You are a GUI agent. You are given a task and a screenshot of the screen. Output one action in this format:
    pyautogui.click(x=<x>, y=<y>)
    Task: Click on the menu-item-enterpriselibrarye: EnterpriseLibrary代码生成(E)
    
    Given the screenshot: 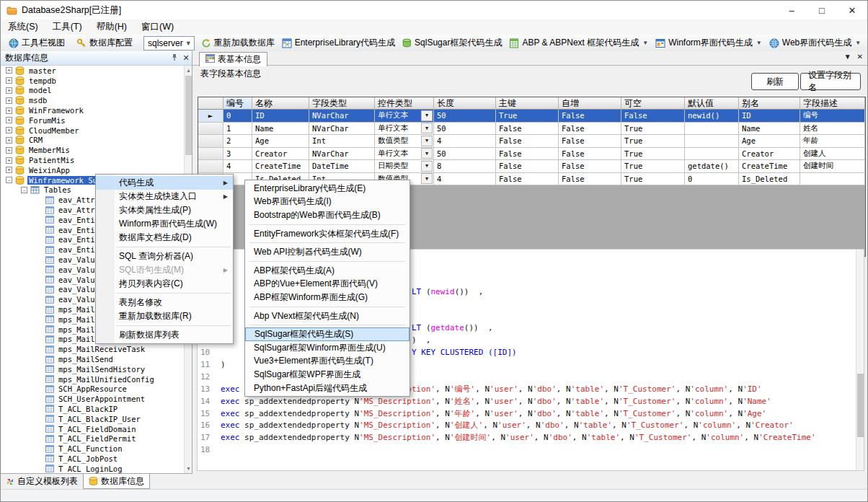 What is the action you would take?
    pyautogui.click(x=327, y=189)
    